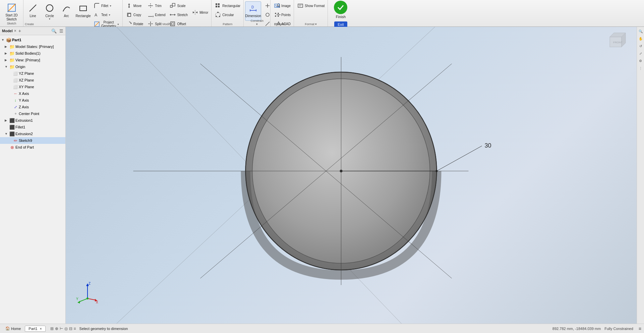 The height and width of the screenshot is (333, 644). What do you see at coordinates (253, 16) in the screenshot?
I see `dimension-label: Dimension` at bounding box center [253, 16].